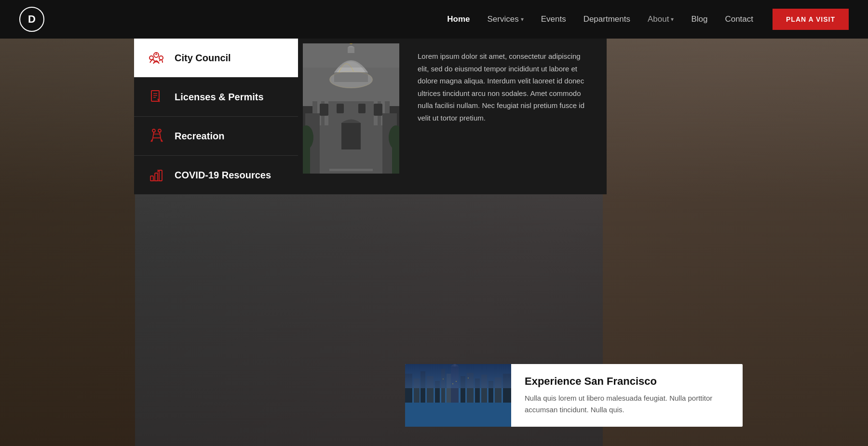 This screenshot has height=446, width=868. What do you see at coordinates (156, 136) in the screenshot?
I see `recreation-icon` at bounding box center [156, 136].